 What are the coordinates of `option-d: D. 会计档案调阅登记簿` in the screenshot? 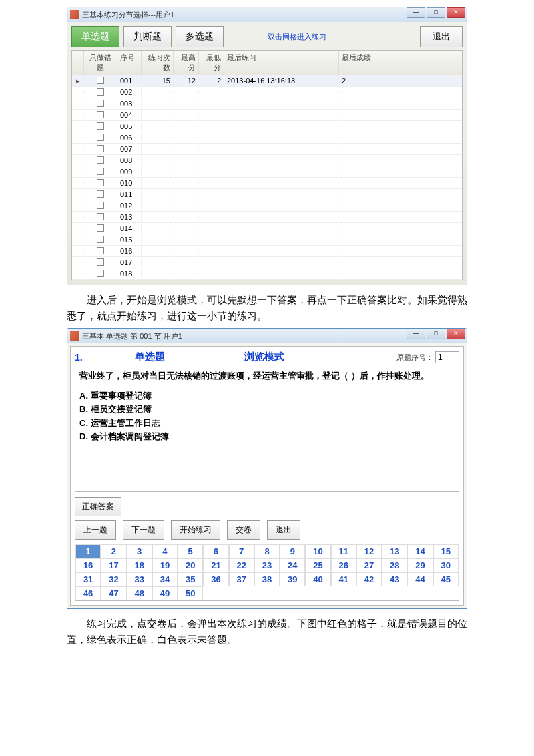 It's located at (267, 437).